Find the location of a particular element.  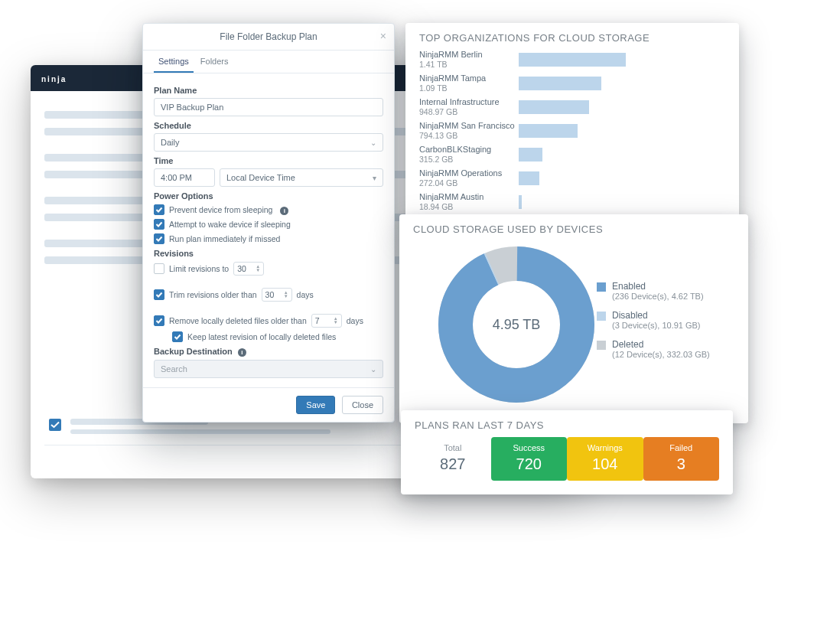

stat-total: Total827 is located at coordinates (453, 459).